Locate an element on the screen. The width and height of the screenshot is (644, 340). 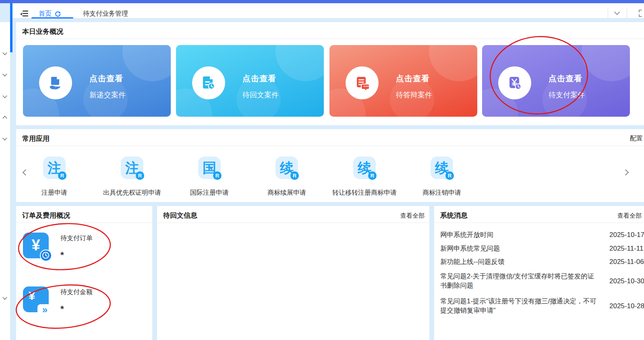
chevron-down-icon is located at coordinates (617, 13).